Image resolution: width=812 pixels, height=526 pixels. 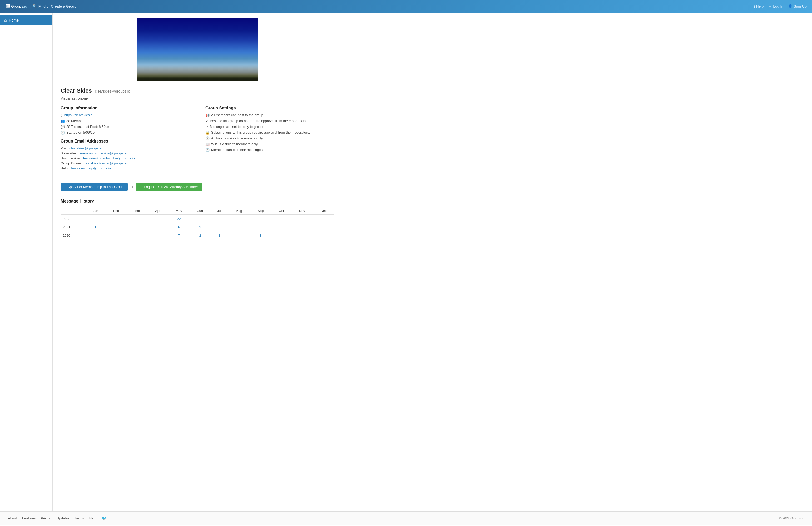 I want to click on apply-membership-button: + Apply For Membership In This Group, so click(x=94, y=187).